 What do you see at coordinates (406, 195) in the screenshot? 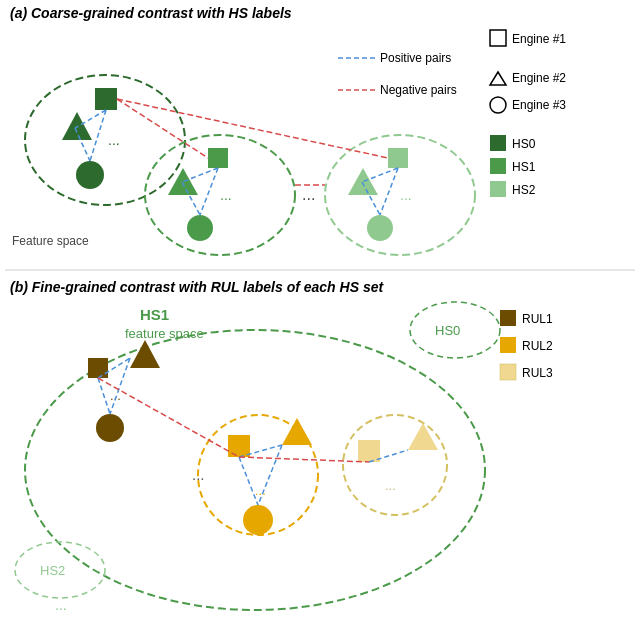
I see `dots-a3: ...` at bounding box center [406, 195].